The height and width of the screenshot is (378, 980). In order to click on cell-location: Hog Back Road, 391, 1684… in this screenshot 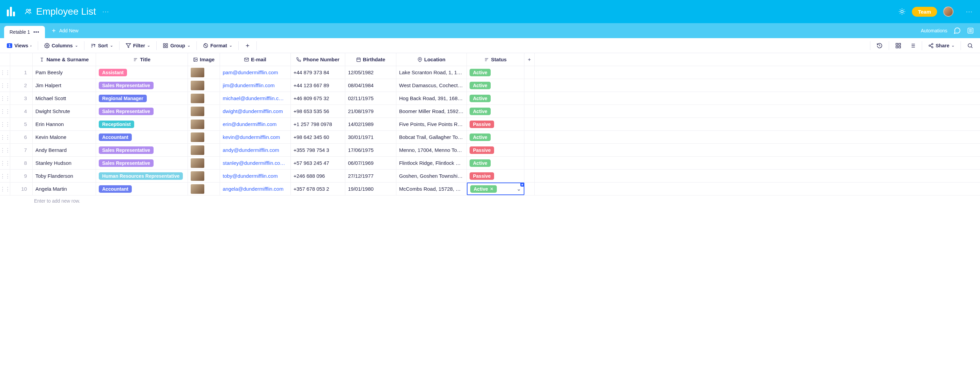, I will do `click(431, 98)`.